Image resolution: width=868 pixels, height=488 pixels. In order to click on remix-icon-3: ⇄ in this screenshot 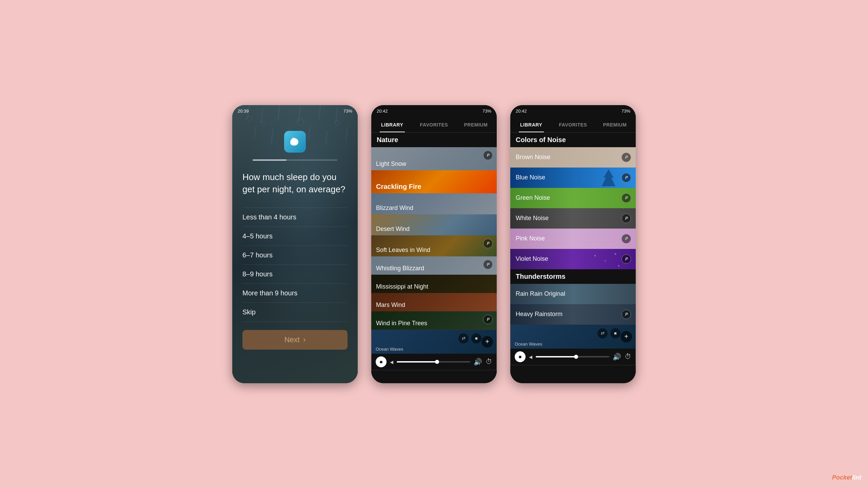, I will do `click(603, 333)`.